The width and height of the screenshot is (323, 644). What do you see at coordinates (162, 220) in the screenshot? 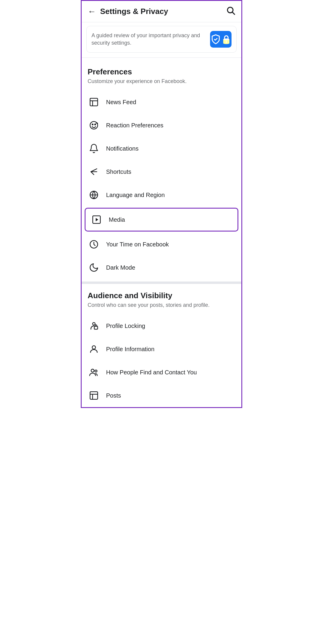
I see `menu-item-media: Media` at bounding box center [162, 220].